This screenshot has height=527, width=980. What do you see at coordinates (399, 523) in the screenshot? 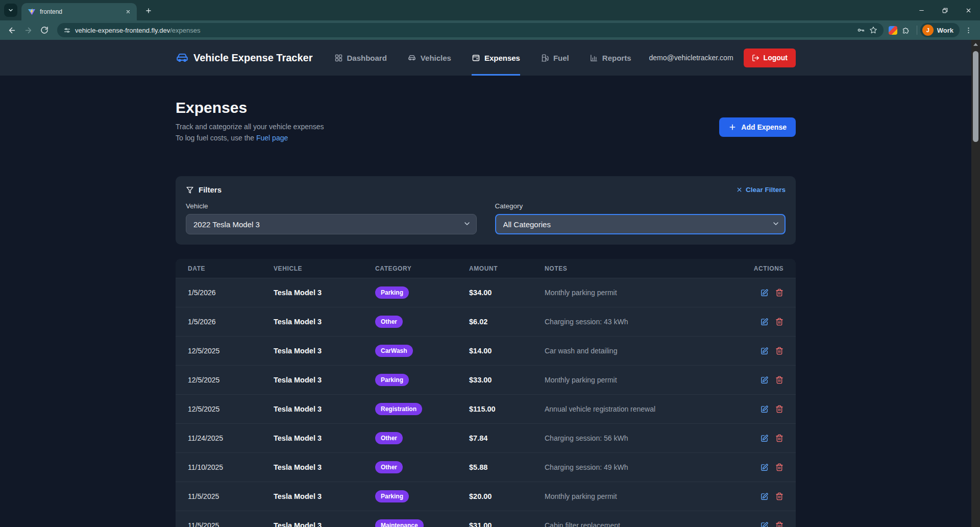
I see `category-badge: Maintenance` at bounding box center [399, 523].